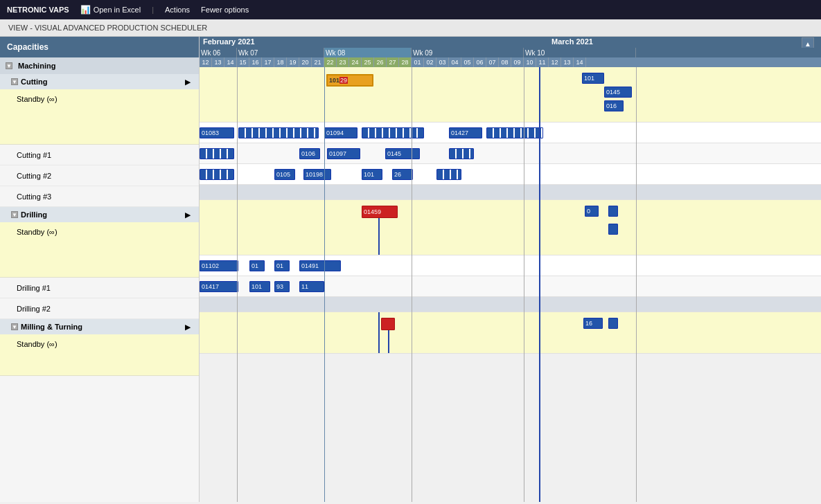 Image resolution: width=821 pixels, height=504 pixels. I want to click on milling-standby-label: Standby (∞), so click(37, 344).